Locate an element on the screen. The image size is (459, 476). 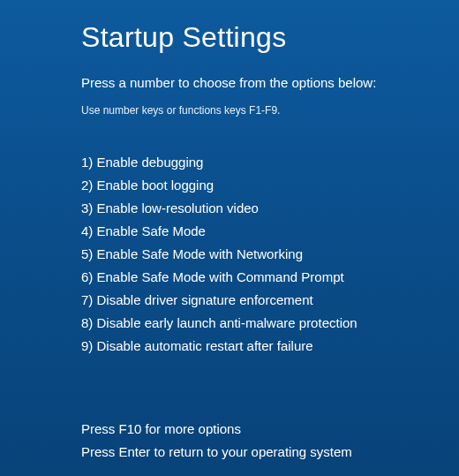
option-disable-driver-signature-enforcement: 7) Disable driver signature enforcement is located at coordinates (270, 300).